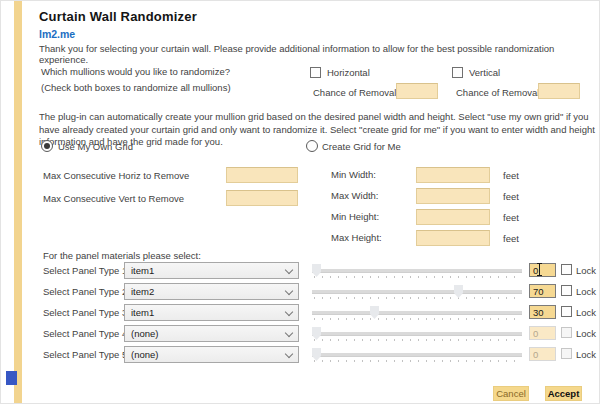 The width and height of the screenshot is (600, 404). What do you see at coordinates (18, 202) in the screenshot?
I see `accent-stripe` at bounding box center [18, 202].